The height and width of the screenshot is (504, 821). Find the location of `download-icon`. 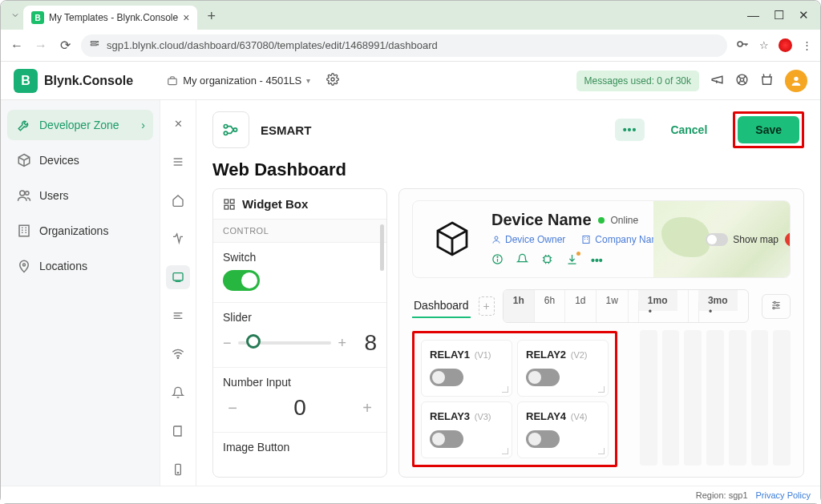

download-icon is located at coordinates (572, 260).